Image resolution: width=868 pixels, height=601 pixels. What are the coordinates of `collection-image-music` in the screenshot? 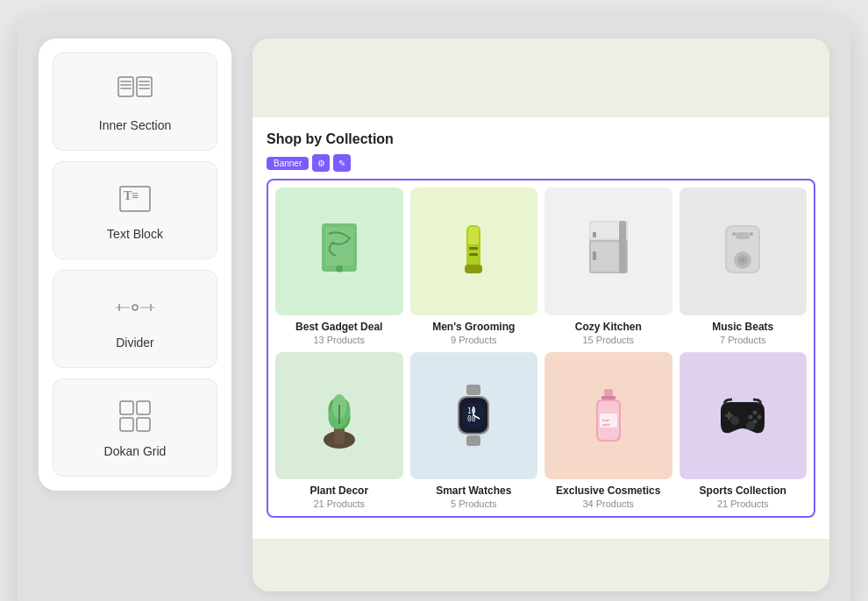 It's located at (743, 251).